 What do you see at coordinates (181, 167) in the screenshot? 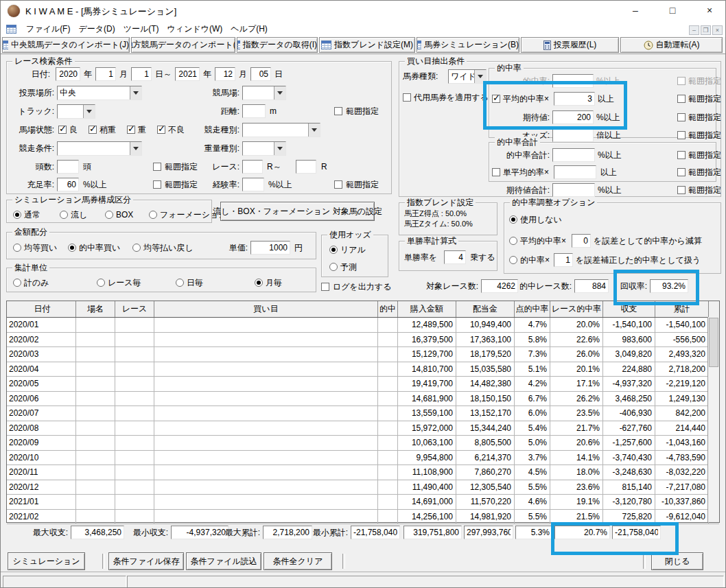
I see `heads-range-label: 範囲指定` at bounding box center [181, 167].